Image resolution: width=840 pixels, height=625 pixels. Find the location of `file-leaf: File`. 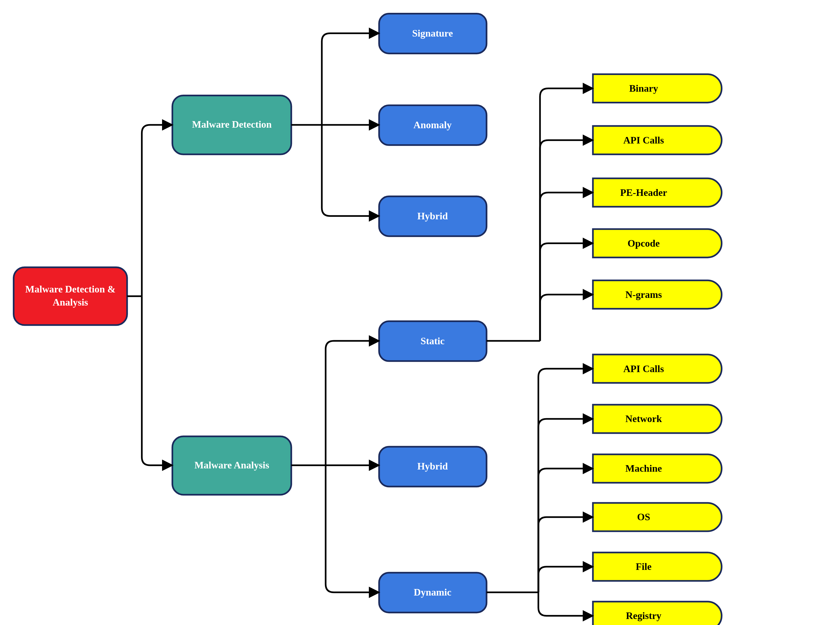

file-leaf: File is located at coordinates (657, 567).